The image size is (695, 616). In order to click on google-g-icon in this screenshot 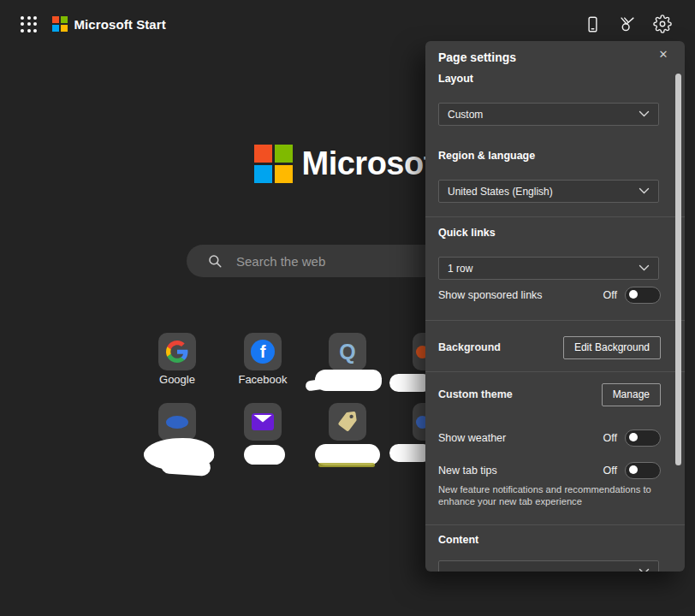, I will do `click(177, 352)`.